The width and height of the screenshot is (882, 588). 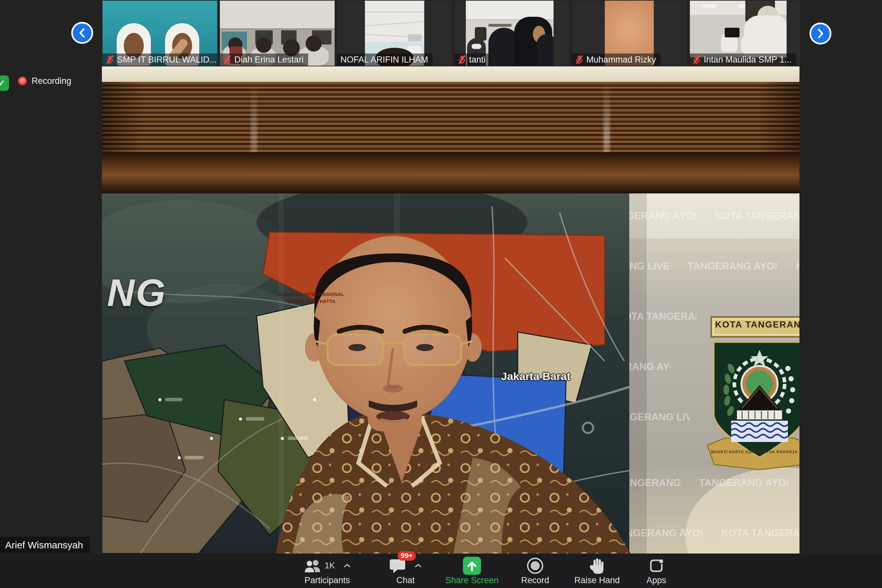 I want to click on participant-name-bar: SMP IT BIRRUL WALID..., so click(x=160, y=60).